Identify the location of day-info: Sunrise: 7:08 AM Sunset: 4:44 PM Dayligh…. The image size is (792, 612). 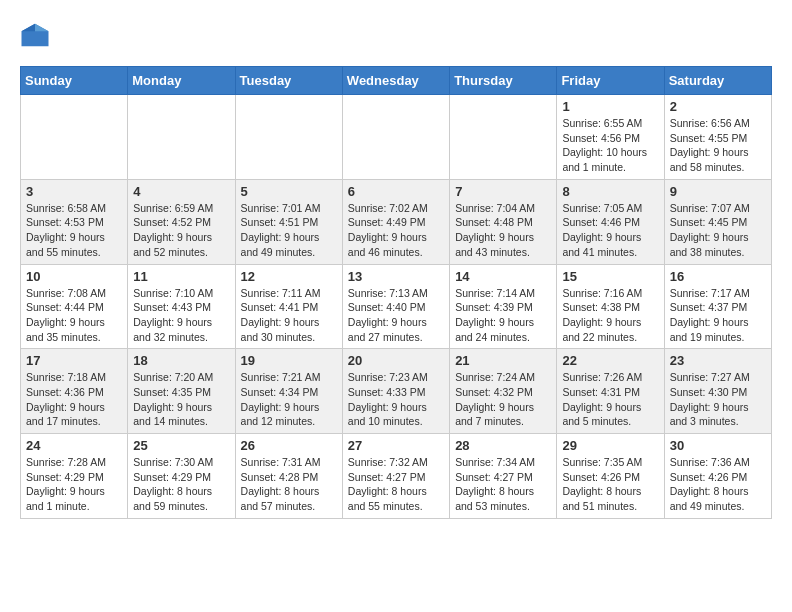
(74, 316).